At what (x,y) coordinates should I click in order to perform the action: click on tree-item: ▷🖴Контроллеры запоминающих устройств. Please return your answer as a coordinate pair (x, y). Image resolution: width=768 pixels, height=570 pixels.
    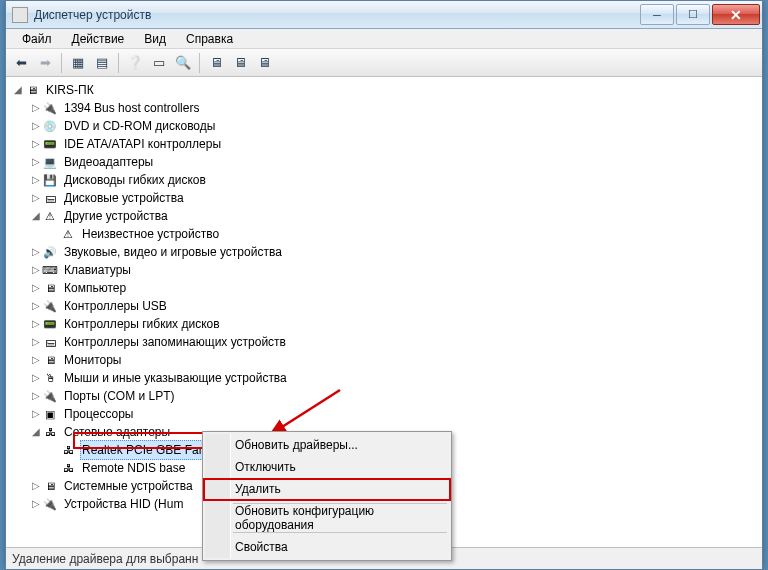
    Looking at the image, I should click on (384, 342).